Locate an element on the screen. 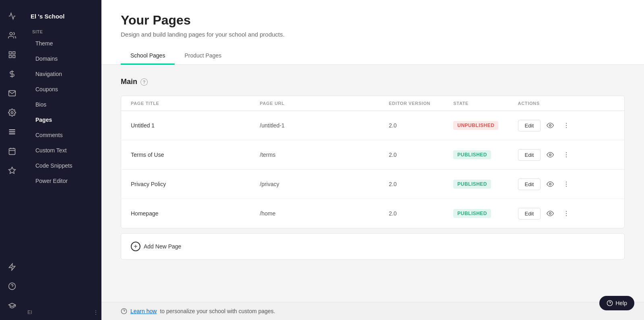 This screenshot has height=320, width=644. cell-page-title: Terms of Use is located at coordinates (196, 155).